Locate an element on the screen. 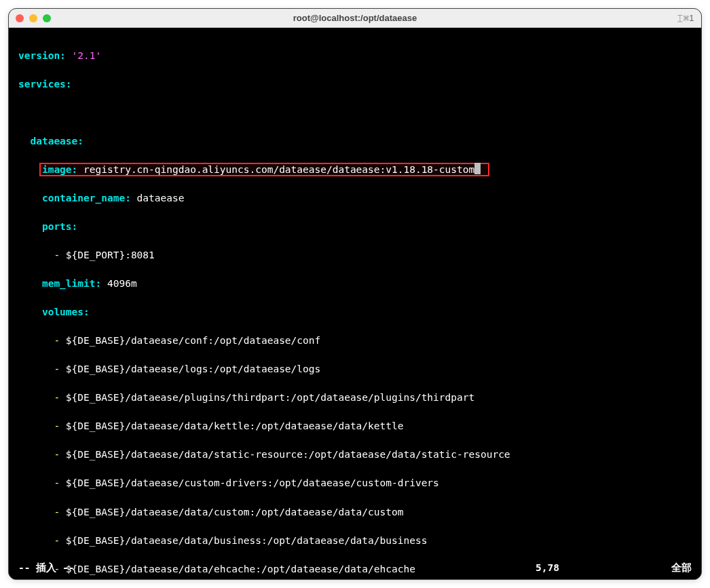 Image resolution: width=710 pixels, height=588 pixels. yaml-volume-item: ${DE_BASE}/dataease/data/custom:/opt/dat… is located at coordinates (235, 512).